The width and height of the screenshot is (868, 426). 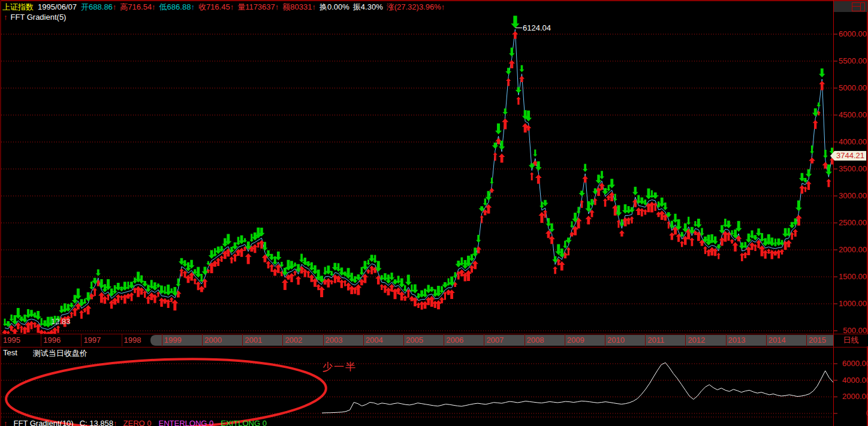 I want to click on timeline-subpanel-divider, so click(x=434, y=348).